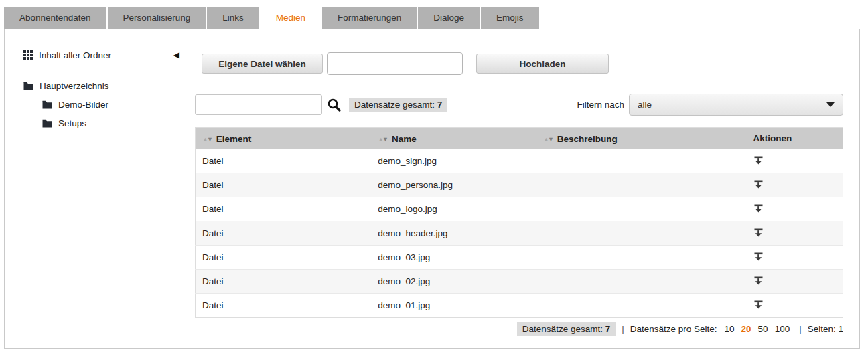 The width and height of the screenshot is (868, 356). I want to click on tab-formatierungen: Formatierungen, so click(370, 18).